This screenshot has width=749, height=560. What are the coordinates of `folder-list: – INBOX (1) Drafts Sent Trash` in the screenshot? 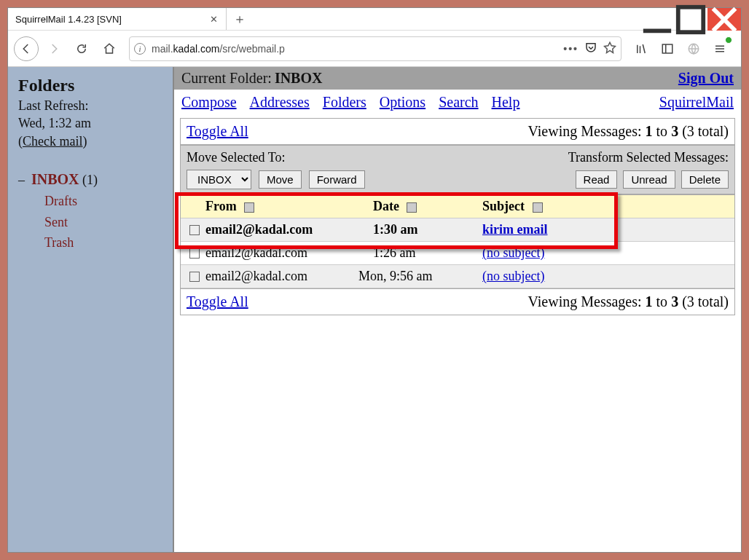 It's located at (90, 210).